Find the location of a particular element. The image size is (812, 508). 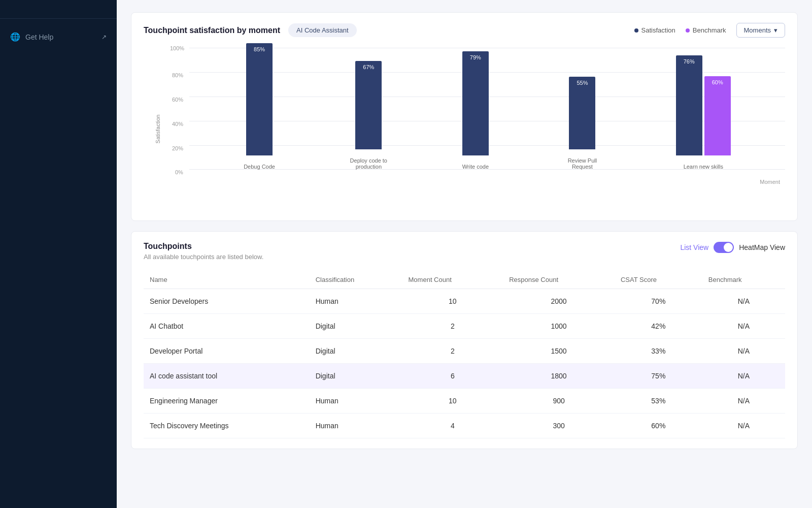

table-row: AI code assistant toolDigital6180075%N/A is located at coordinates (464, 376).